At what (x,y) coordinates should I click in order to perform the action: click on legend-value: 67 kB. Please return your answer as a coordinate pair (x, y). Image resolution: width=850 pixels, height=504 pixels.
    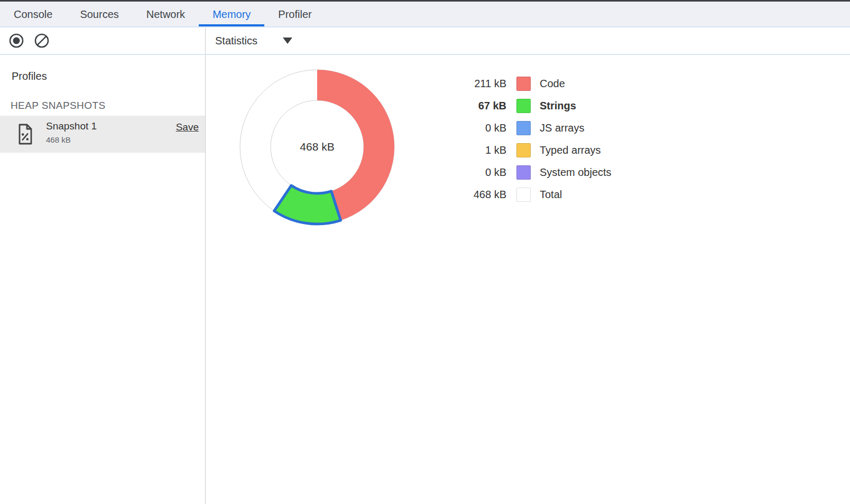
    Looking at the image, I should click on (484, 106).